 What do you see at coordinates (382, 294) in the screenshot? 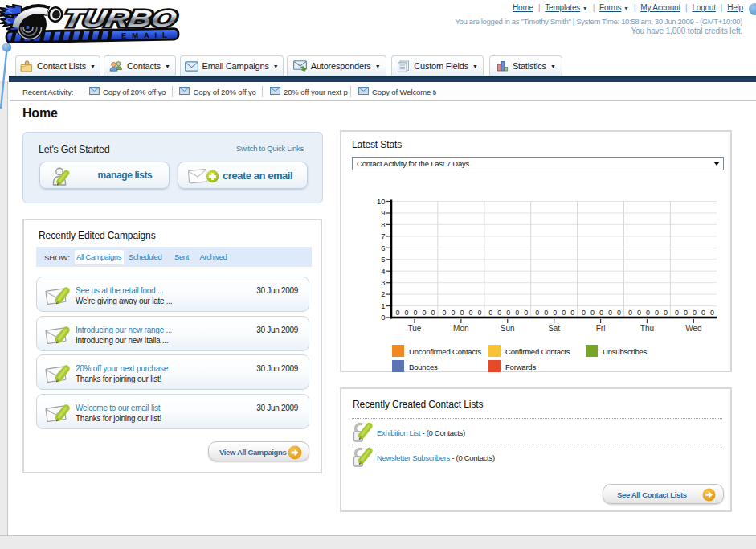
I see `svg-text: 2` at bounding box center [382, 294].